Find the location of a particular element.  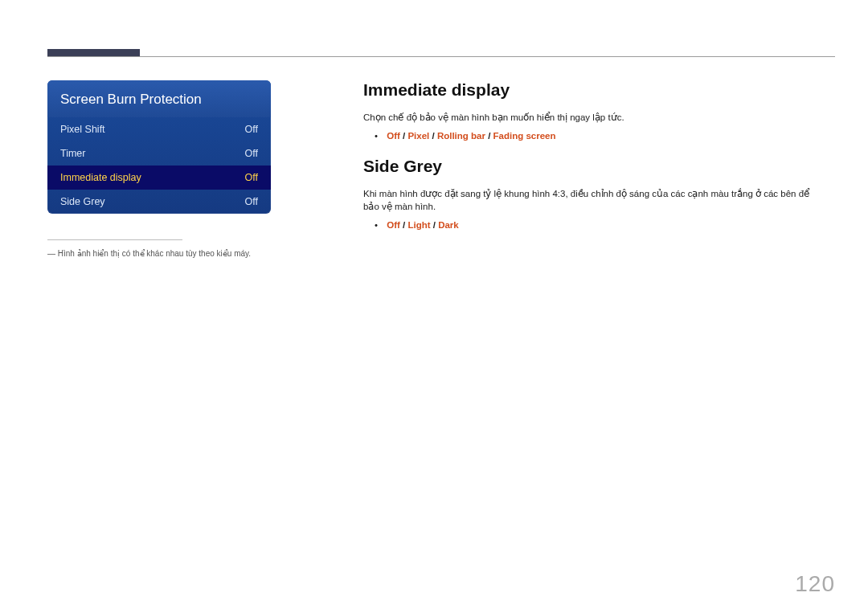

header-tab-accent is located at coordinates (93, 53).